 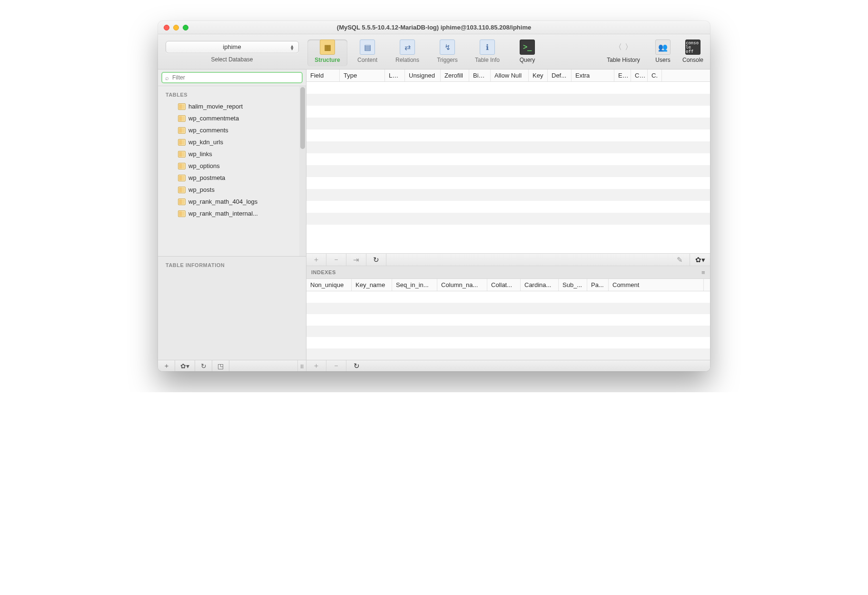 What do you see at coordinates (623, 53) in the screenshot?
I see `table-history: 〈 〉 Table History` at bounding box center [623, 53].